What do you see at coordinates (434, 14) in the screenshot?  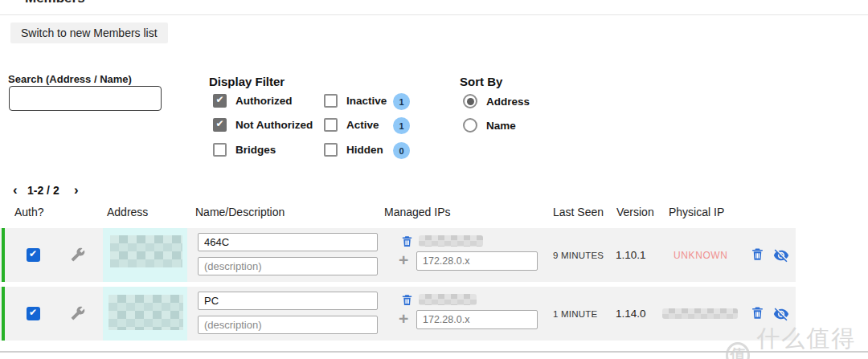 I see `top-divider` at bounding box center [434, 14].